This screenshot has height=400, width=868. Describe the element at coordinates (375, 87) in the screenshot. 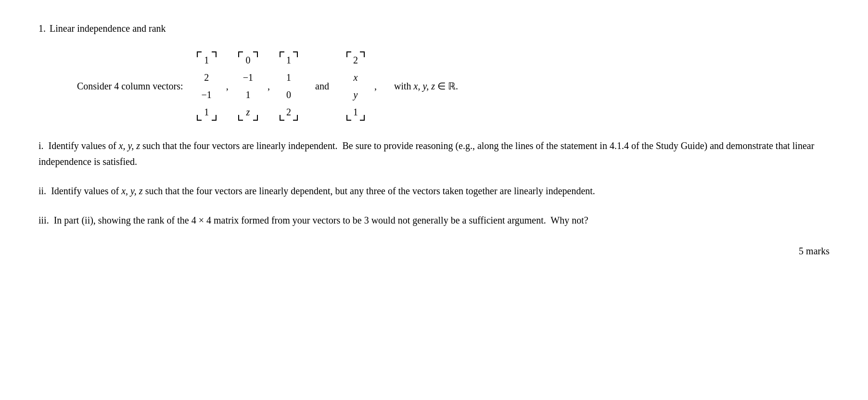

I see `comma-after-v4: ,` at that location.